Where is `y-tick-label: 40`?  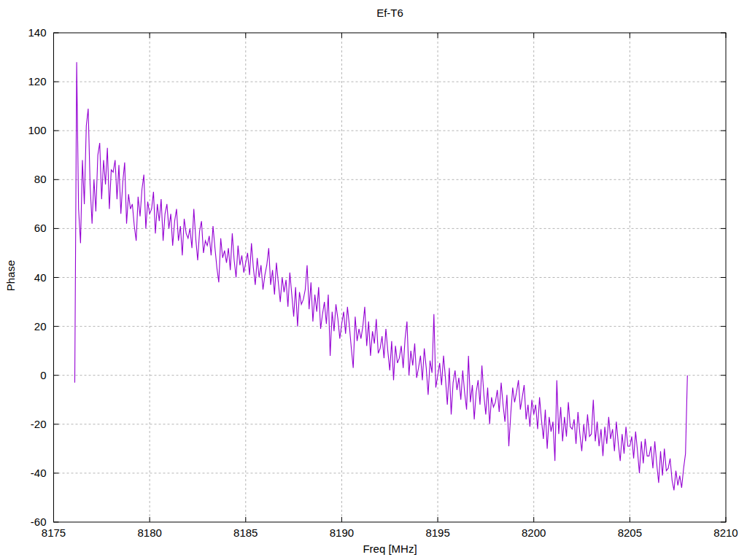
y-tick-label: 40 is located at coordinates (41, 277).